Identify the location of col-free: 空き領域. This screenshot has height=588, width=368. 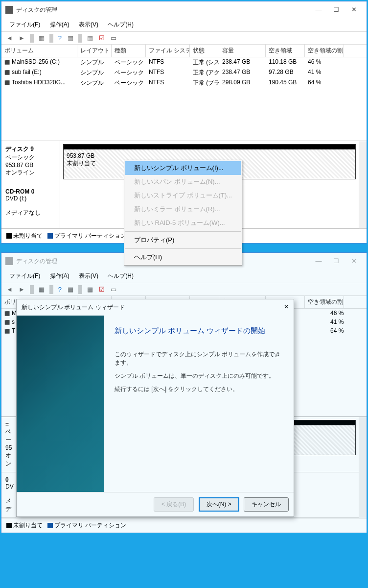
(285, 51).